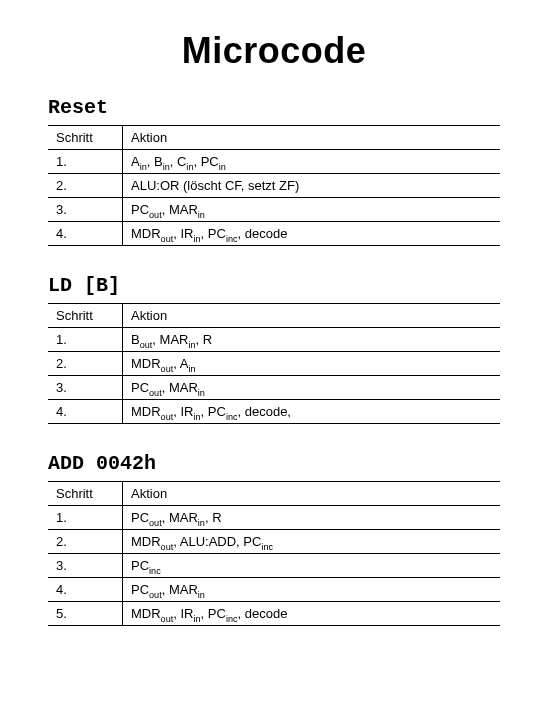 Image resolution: width=540 pixels, height=720 pixels. I want to click on cell-action: ALU:OR (löscht CF, setzt ZF), so click(312, 186).